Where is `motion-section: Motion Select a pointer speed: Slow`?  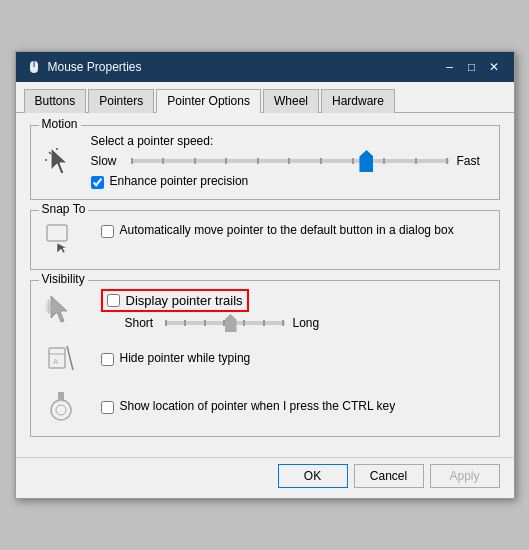
motion-section: Motion Select a pointer speed: Slow is located at coordinates (265, 162).